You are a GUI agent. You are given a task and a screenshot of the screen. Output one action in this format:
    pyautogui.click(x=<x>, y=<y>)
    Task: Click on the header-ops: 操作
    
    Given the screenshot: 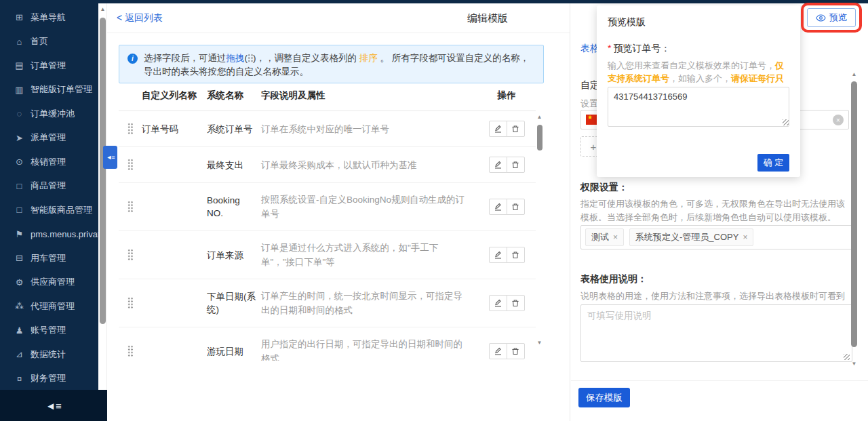 What is the action you would take?
    pyautogui.click(x=507, y=96)
    